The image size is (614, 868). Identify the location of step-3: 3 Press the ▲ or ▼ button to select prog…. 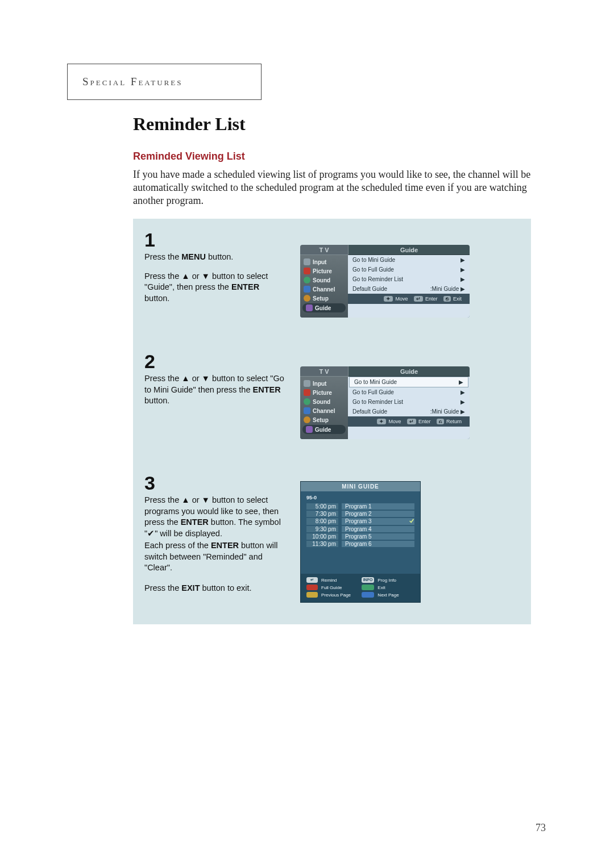
(332, 538).